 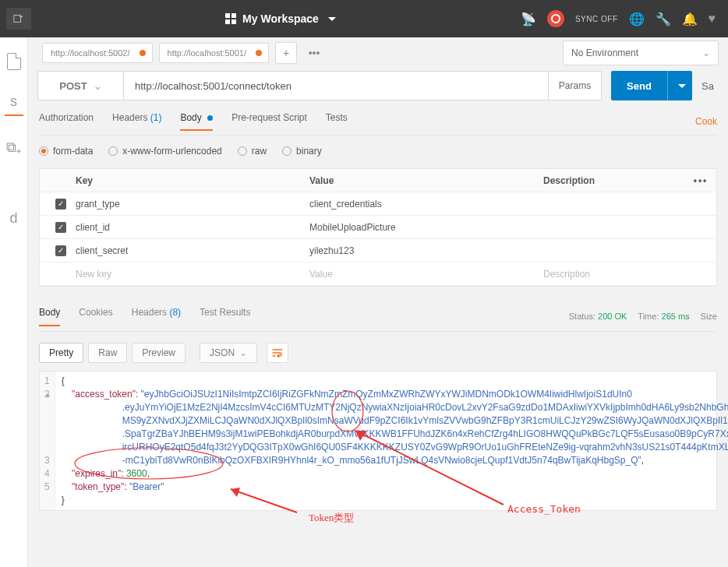 What do you see at coordinates (270, 122) in the screenshot?
I see `tab-prerequest: Pre-request Script` at bounding box center [270, 122].